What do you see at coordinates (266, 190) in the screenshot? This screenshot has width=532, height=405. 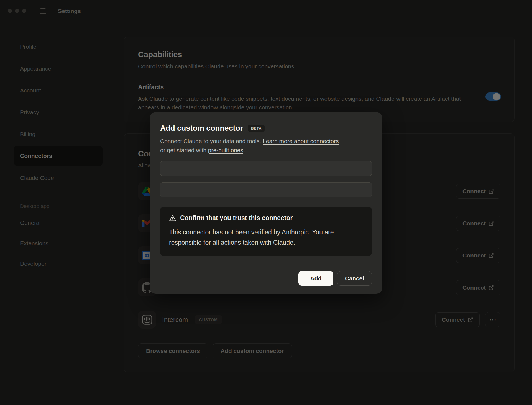 I see `connector-url-input` at bounding box center [266, 190].